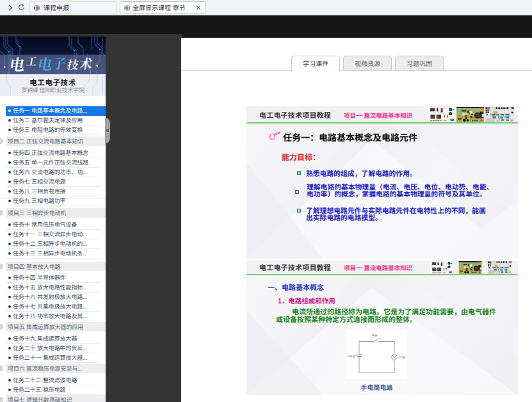 The height and width of the screenshot is (402, 532). Describe the element at coordinates (375, 335) in the screenshot. I see `svg-text: 开关` at that location.